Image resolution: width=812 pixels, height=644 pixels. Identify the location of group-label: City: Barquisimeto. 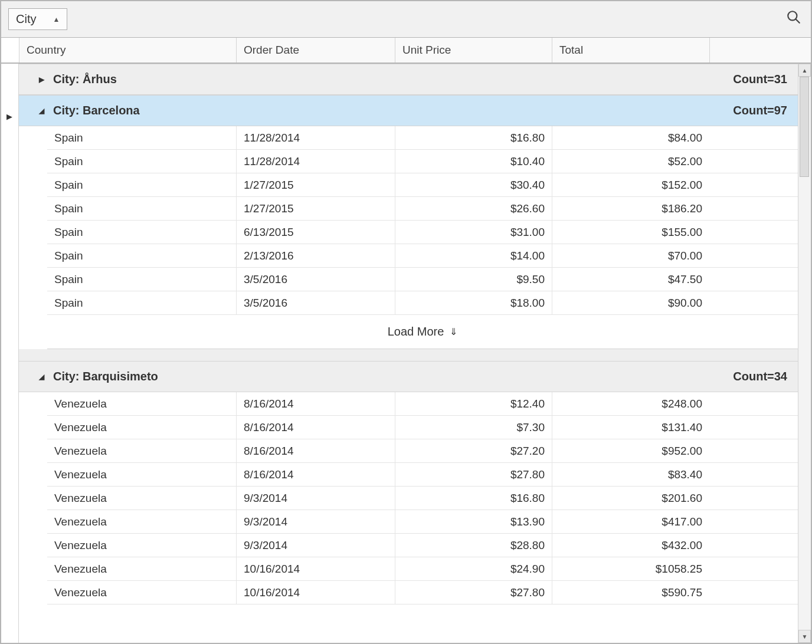
(106, 376).